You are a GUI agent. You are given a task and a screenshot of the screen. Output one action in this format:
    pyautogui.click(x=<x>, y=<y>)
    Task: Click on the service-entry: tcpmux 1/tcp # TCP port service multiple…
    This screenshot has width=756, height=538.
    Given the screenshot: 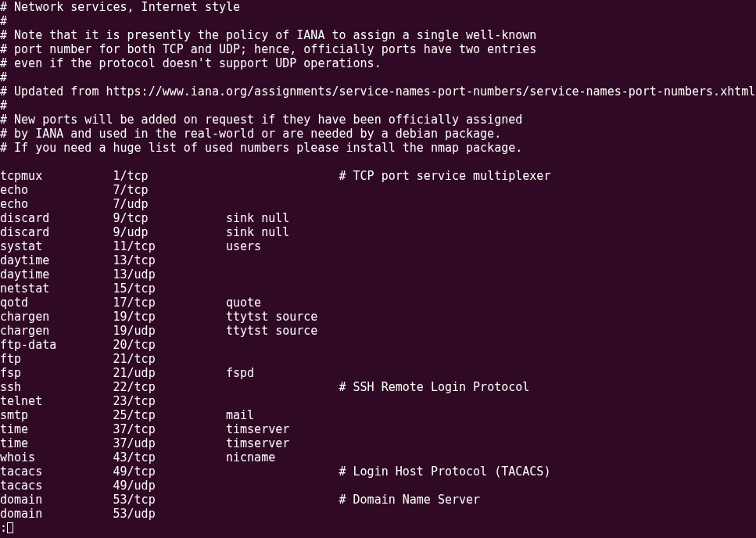 What is the action you would take?
    pyautogui.click(x=378, y=176)
    